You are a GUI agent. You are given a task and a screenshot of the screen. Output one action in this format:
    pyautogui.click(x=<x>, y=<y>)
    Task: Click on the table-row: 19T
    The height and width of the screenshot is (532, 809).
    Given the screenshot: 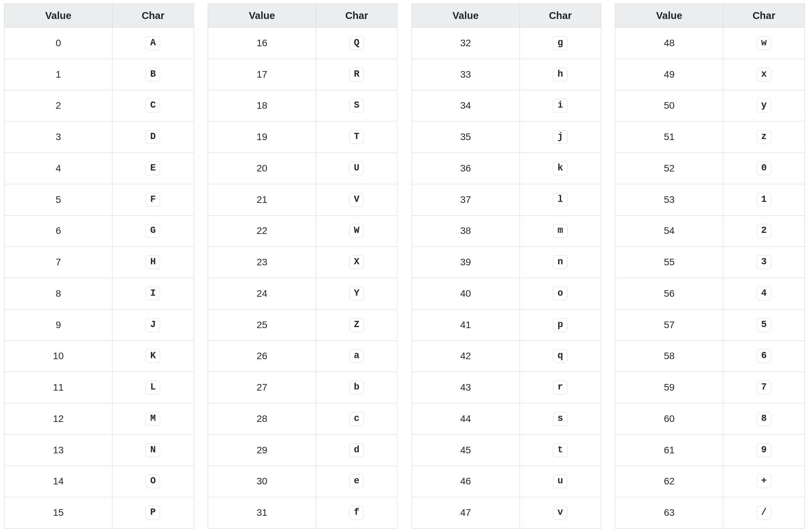 What is the action you would take?
    pyautogui.click(x=303, y=137)
    